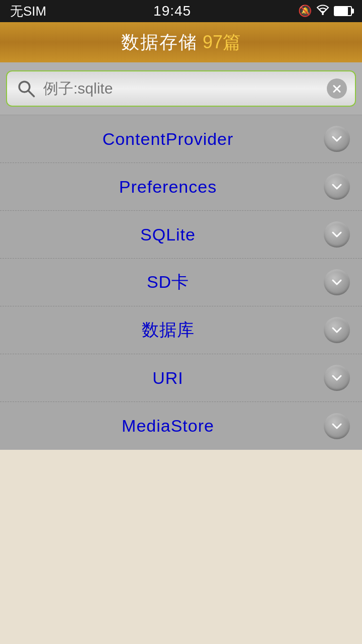  Describe the element at coordinates (181, 378) in the screenshot. I see `list-item: URI` at that location.